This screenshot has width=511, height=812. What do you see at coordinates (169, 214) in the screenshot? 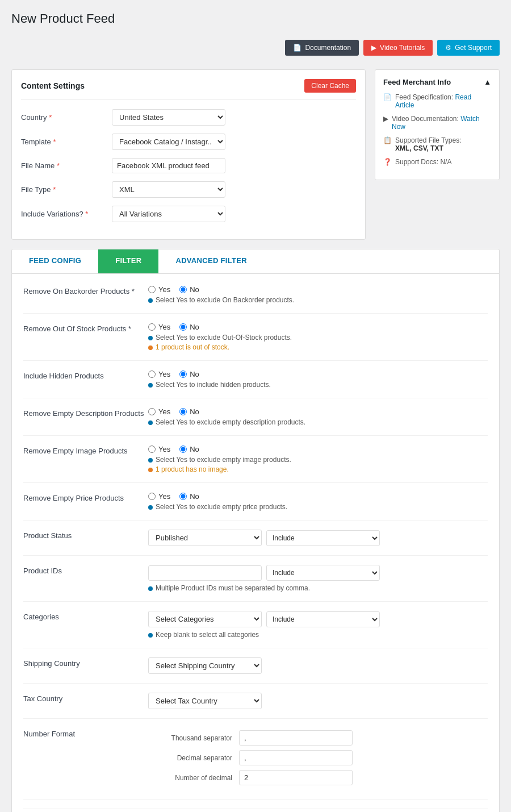
I see `variations-select: All Variations` at bounding box center [169, 214].